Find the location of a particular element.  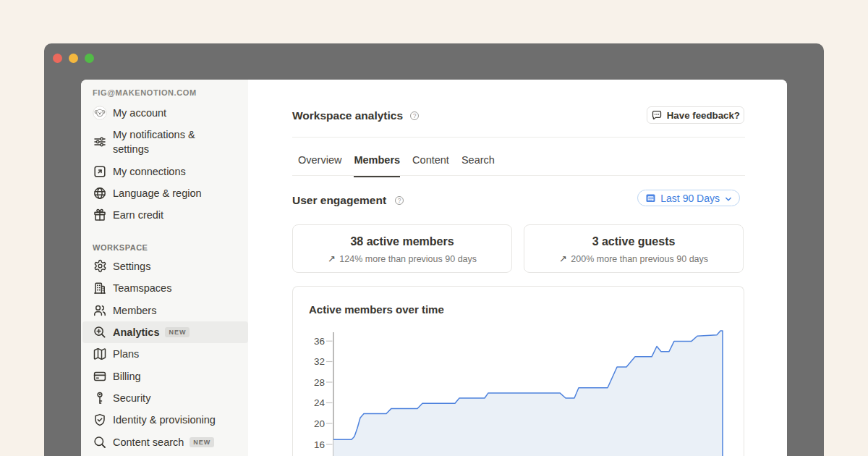

svg-text: 24 is located at coordinates (320, 402).